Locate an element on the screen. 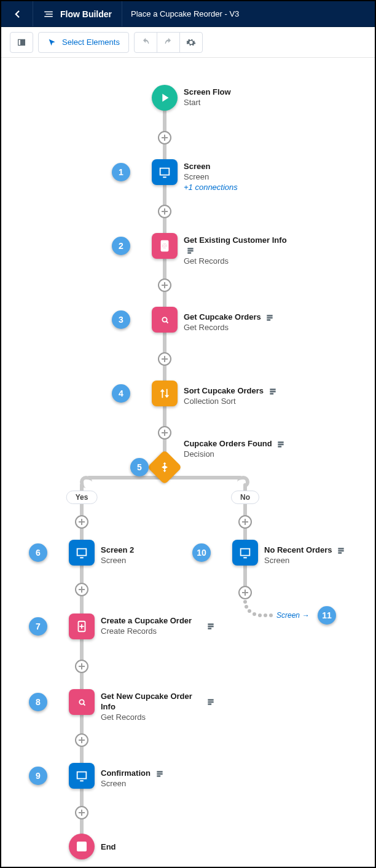 This screenshot has width=376, height=868. toolbar: Select Elements is located at coordinates (188, 42).